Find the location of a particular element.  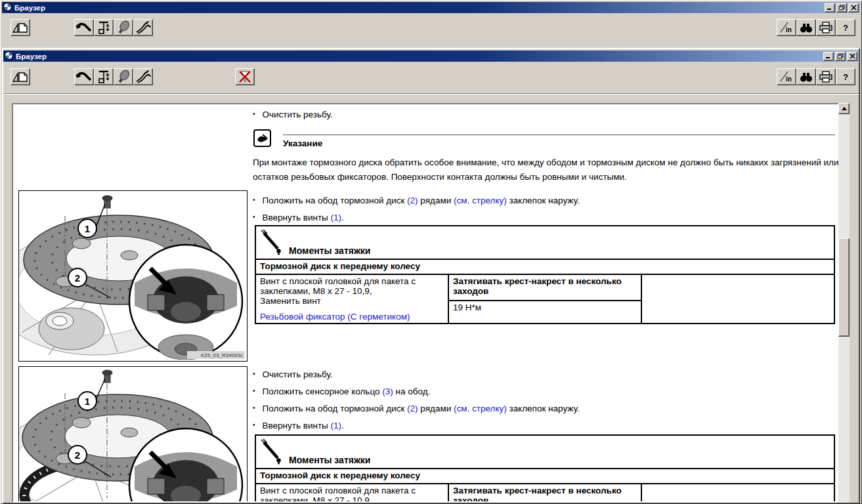

scroll-up-icon is located at coordinates (844, 109).